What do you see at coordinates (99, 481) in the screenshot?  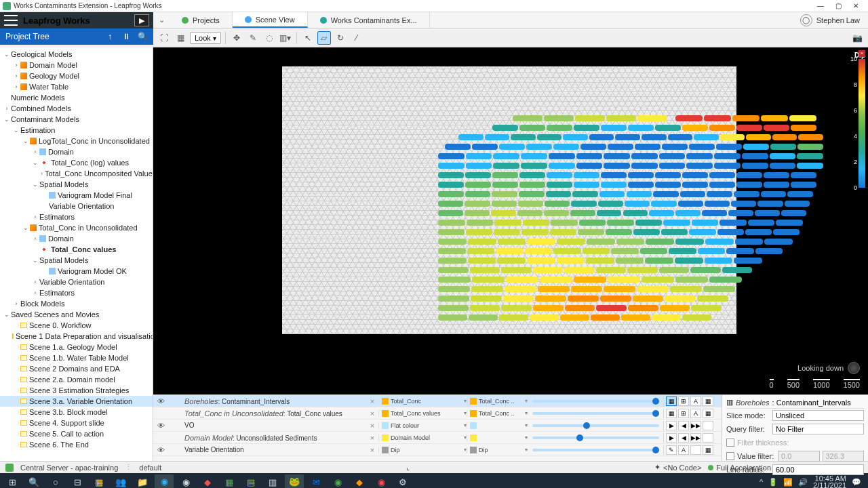 I see `app1-icon: ▦` at bounding box center [99, 481].